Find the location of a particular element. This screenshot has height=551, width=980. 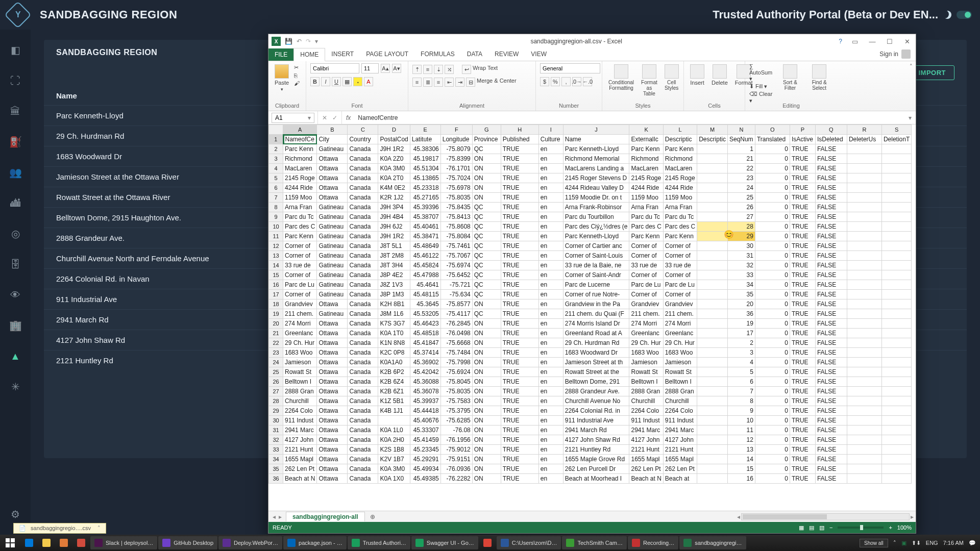

cell: ON is located at coordinates (486, 382).